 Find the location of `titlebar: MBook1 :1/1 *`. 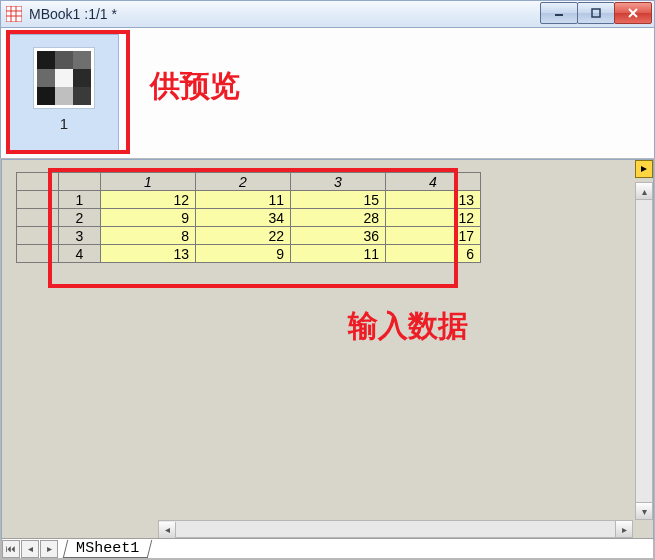

titlebar: MBook1 :1/1 * is located at coordinates (328, 14).